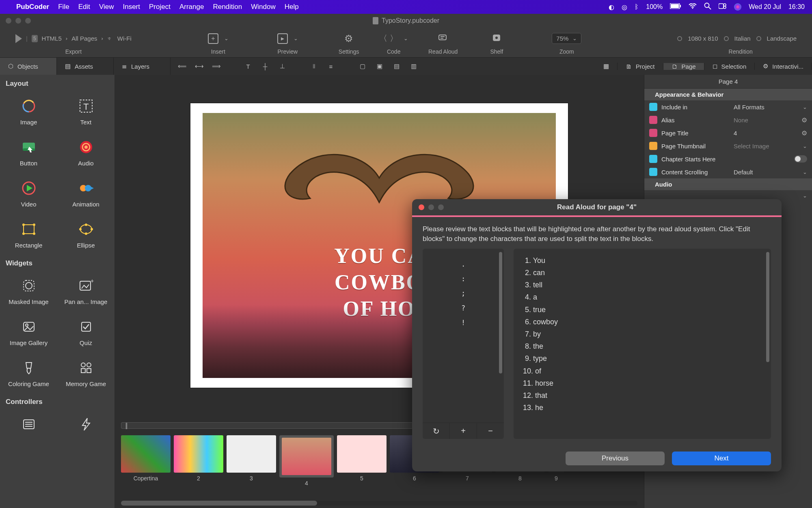 The width and height of the screenshot is (812, 508). Describe the element at coordinates (282, 66) in the screenshot. I see `align-bottom-icon: ⊥` at that location.